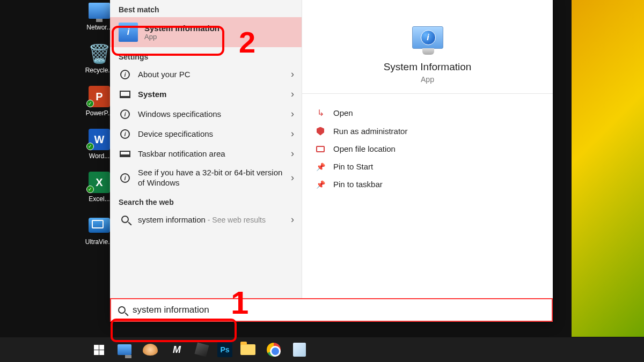 The image size is (644, 362). What do you see at coordinates (206, 201) in the screenshot?
I see `section-search-web: Search the web` at bounding box center [206, 201].